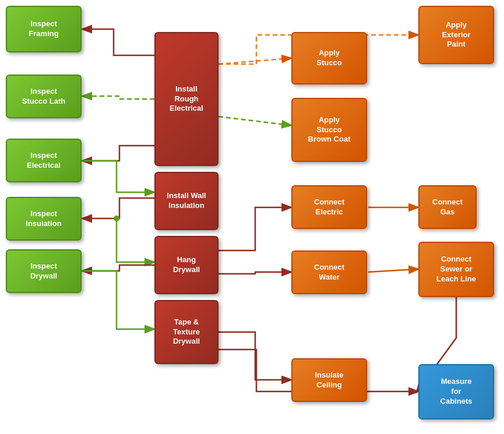  What do you see at coordinates (186, 265) in the screenshot?
I see `hang-drywall-label: Hang Drywall` at bounding box center [186, 265].